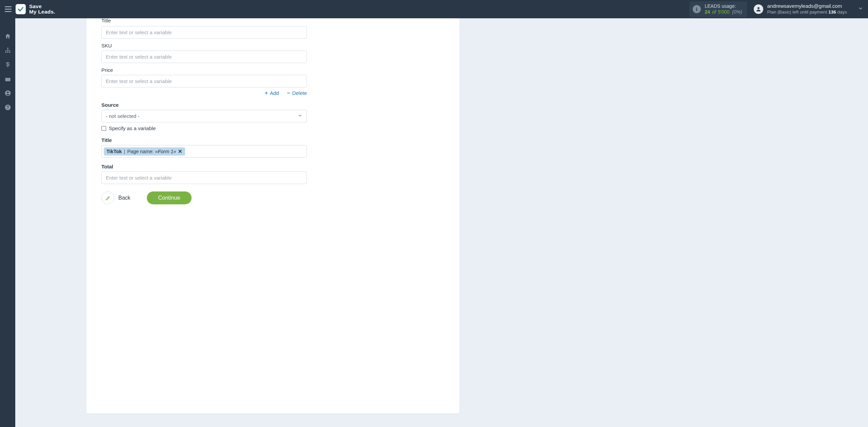  What do you see at coordinates (7, 36) in the screenshot?
I see `sidebar-item-home` at bounding box center [7, 36].